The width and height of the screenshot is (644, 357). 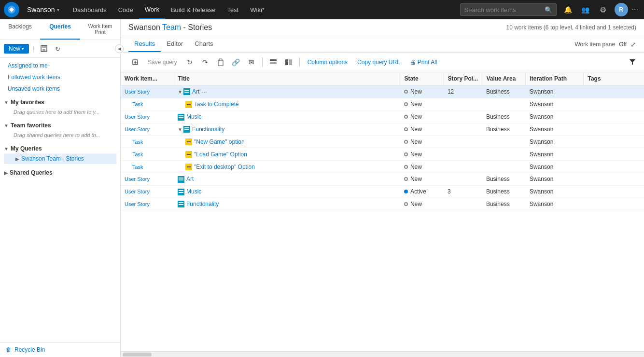 What do you see at coordinates (586, 10) in the screenshot?
I see `people-icon: 👥` at bounding box center [586, 10].